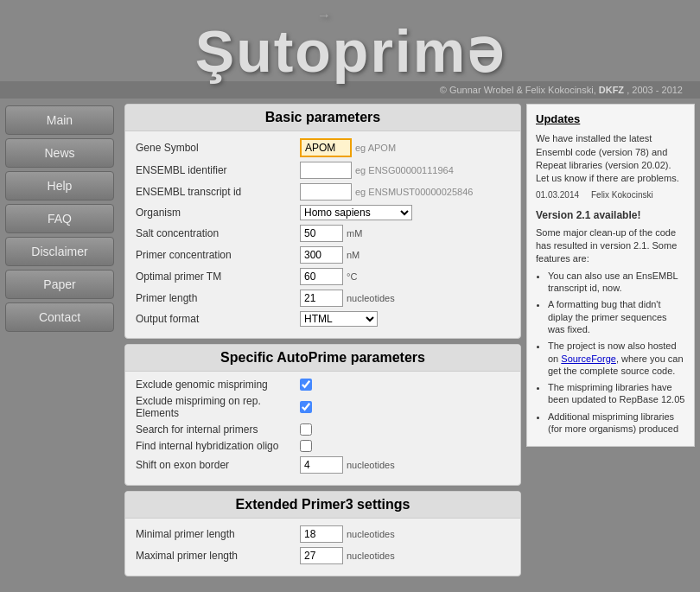  What do you see at coordinates (323, 277) in the screenshot?
I see `primer-tm-row: Optimal primer TM °C` at bounding box center [323, 277].